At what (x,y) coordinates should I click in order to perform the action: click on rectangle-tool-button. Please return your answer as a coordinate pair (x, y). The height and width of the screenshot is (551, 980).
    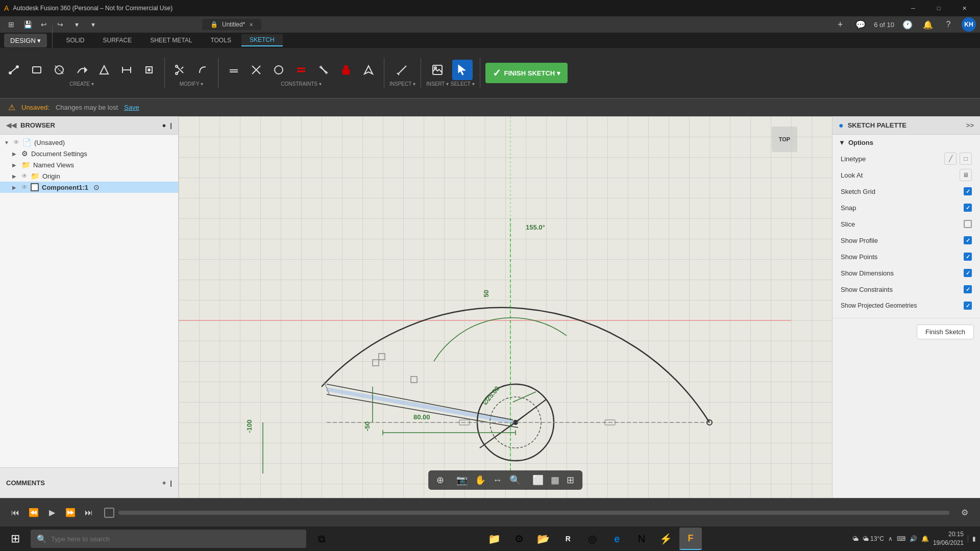
    Looking at the image, I should click on (37, 70).